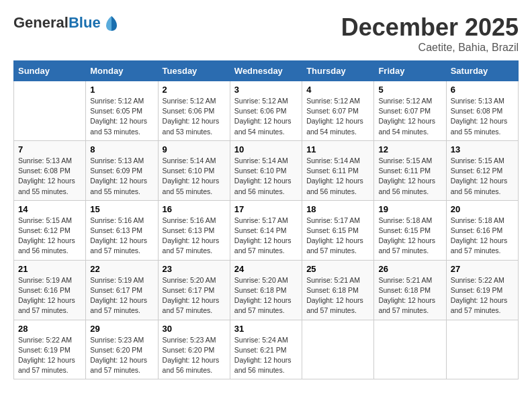 This screenshot has width=532, height=411. Describe the element at coordinates (50, 329) in the screenshot. I see `day-number: 28` at that location.